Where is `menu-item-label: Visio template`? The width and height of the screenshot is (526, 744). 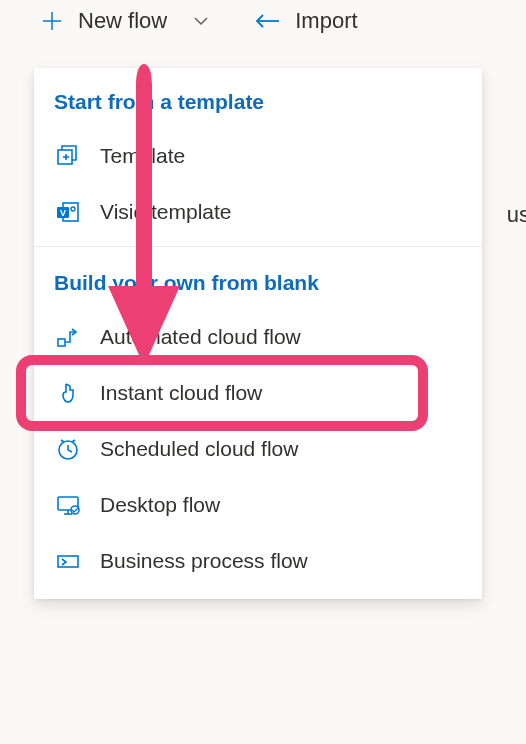
menu-item-label: Visio template is located at coordinates (166, 212).